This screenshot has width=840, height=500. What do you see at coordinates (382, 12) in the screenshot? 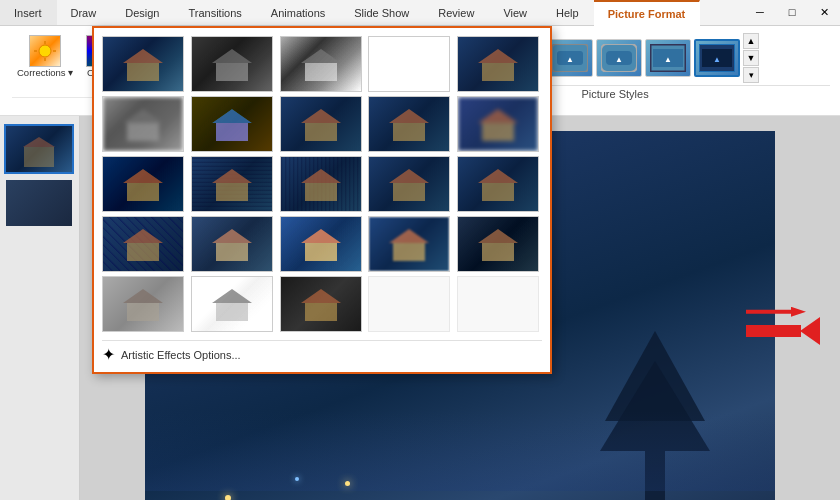
I see `tab-slideshow: Slide Show` at bounding box center [382, 12].